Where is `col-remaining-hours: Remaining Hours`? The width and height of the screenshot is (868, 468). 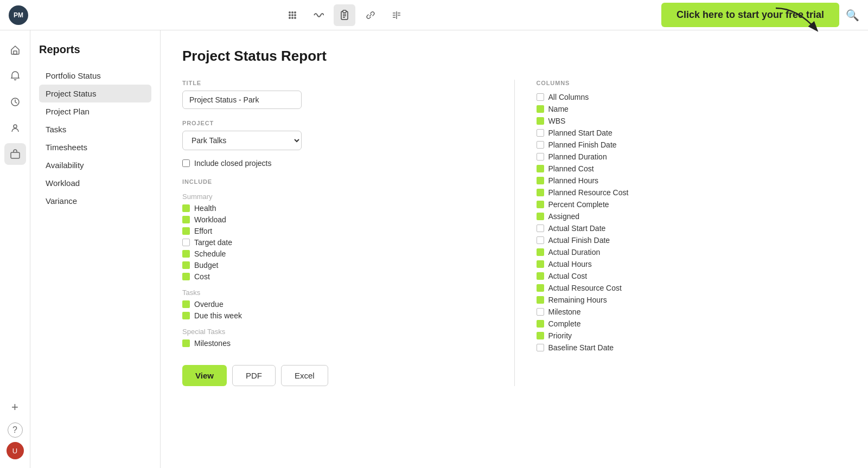 col-remaining-hours: Remaining Hours is located at coordinates (692, 300).